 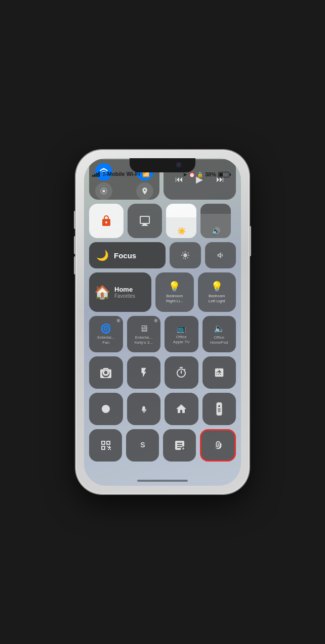 What do you see at coordinates (185, 255) in the screenshot?
I see `brightness-mini-button` at bounding box center [185, 255].